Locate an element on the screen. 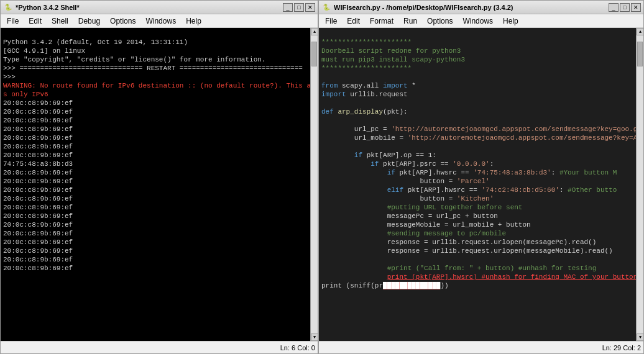 The image size is (644, 354). editor-maximize-button: □ is located at coordinates (625, 7).